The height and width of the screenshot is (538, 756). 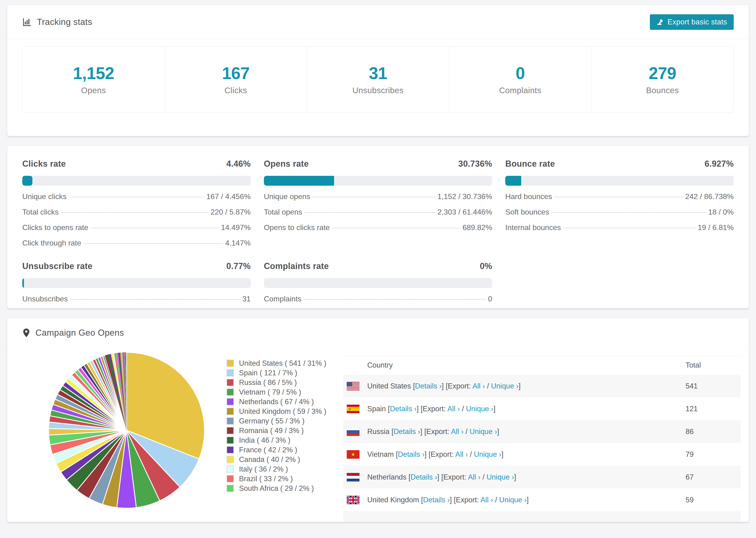 What do you see at coordinates (380, 455) in the screenshot?
I see `country-name: Vietnam` at bounding box center [380, 455].